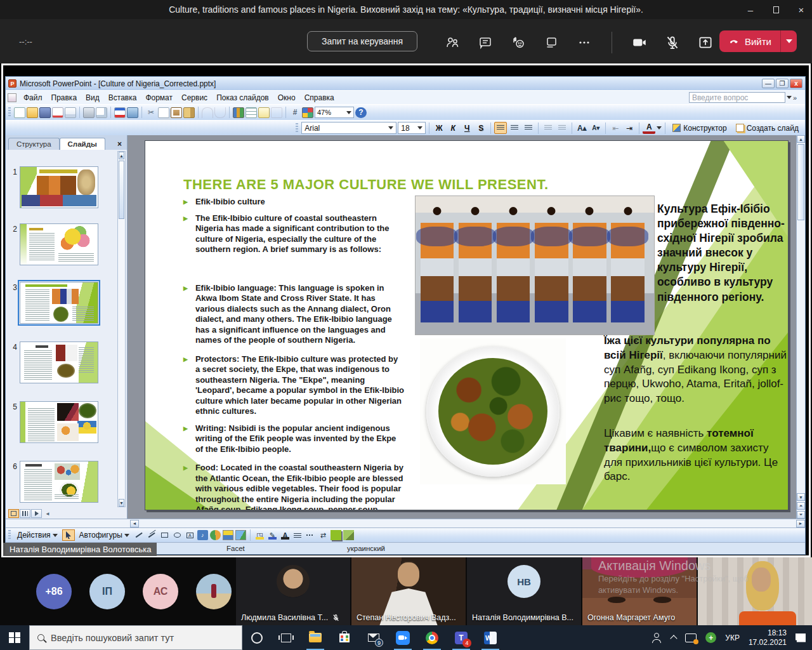 Image resolution: width=812 pixels, height=650 pixels. Describe the element at coordinates (189, 113) in the screenshot. I see `format-painter-icon` at that location.